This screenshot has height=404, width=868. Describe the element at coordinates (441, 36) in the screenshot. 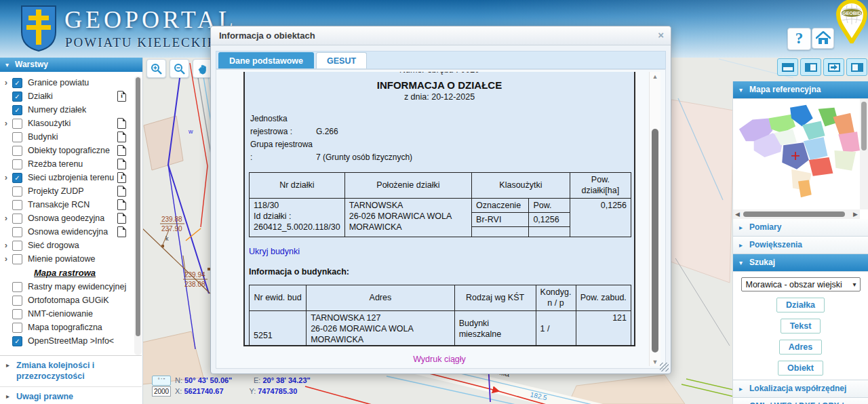

I see `dialog-titlebar: Informacja o obiektach ×` at that location.